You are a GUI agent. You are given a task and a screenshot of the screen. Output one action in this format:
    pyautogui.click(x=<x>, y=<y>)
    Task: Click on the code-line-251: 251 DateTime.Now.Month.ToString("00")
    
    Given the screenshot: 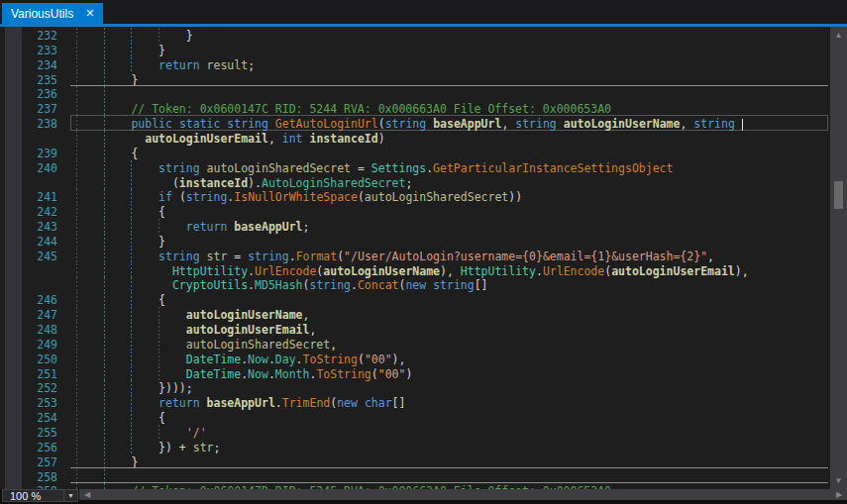 What is the action you would take?
    pyautogui.click(x=415, y=374)
    